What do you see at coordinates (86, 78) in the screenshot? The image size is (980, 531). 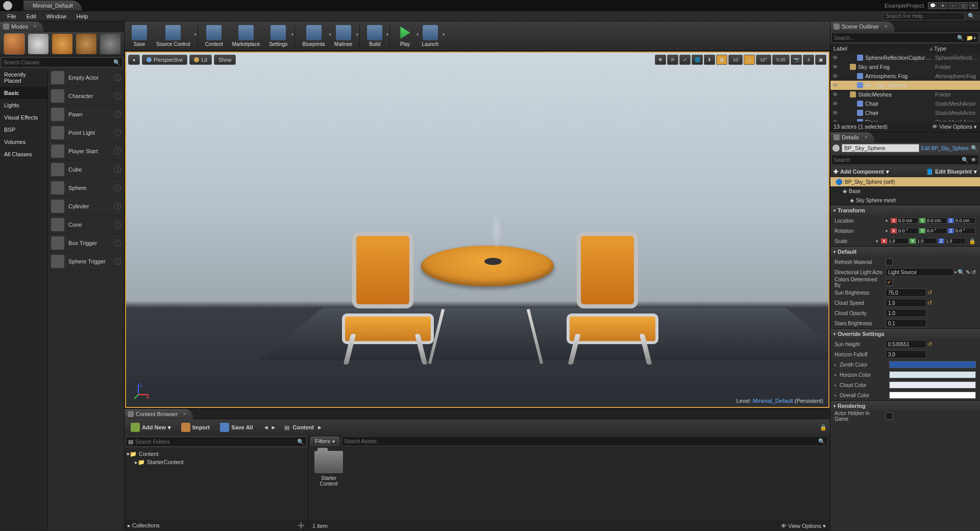 I see `place-item: Empty Actor?` at bounding box center [86, 78].